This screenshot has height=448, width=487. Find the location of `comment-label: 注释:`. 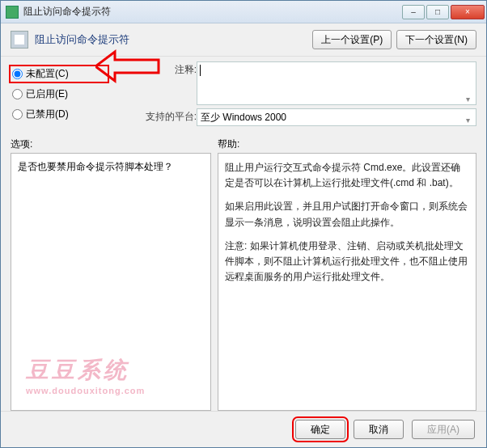

comment-label: 注释: is located at coordinates (168, 83).